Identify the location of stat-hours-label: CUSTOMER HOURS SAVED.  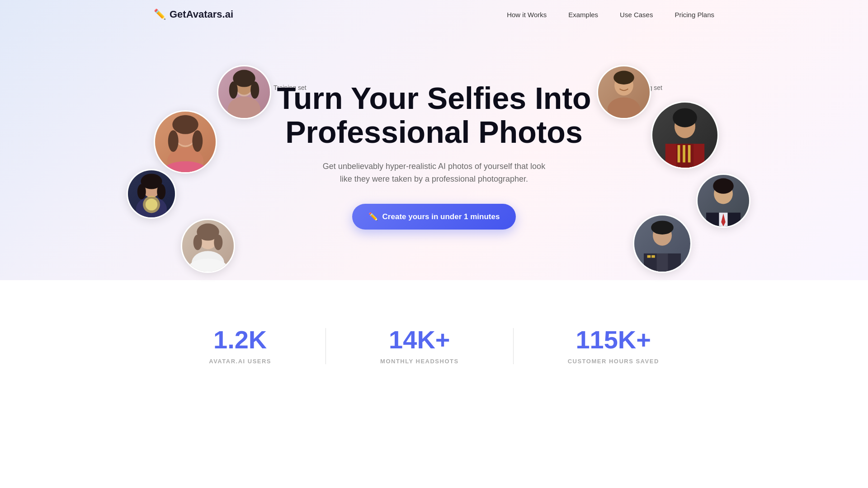
(613, 361).